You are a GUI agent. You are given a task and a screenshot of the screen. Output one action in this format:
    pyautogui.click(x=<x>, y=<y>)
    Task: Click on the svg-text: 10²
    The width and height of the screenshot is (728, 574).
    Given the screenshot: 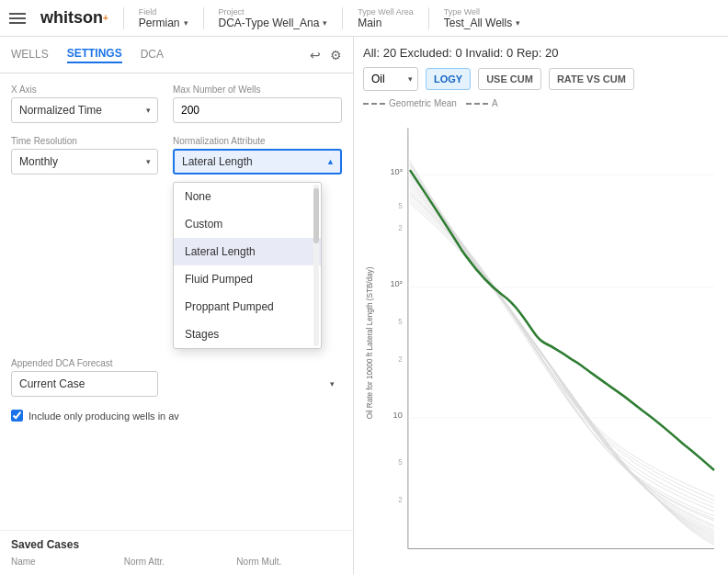 What is the action you would take?
    pyautogui.click(x=397, y=284)
    